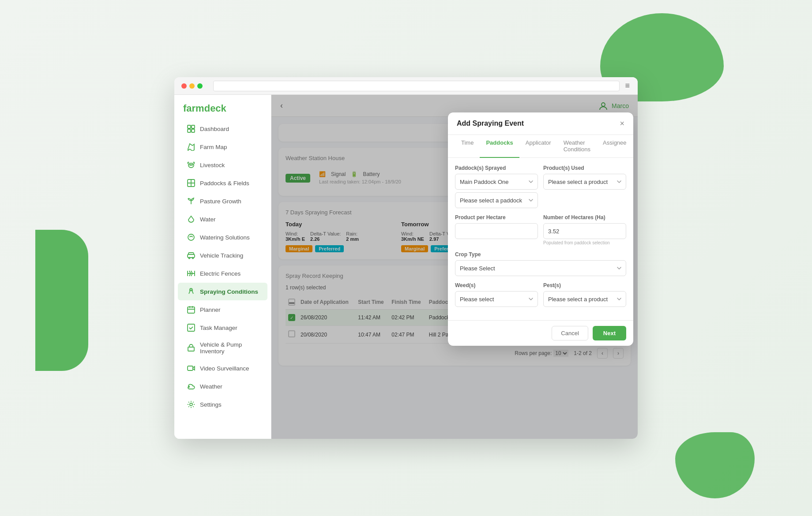  Describe the element at coordinates (200, 86) in the screenshot. I see `browser-dot-green` at that location.